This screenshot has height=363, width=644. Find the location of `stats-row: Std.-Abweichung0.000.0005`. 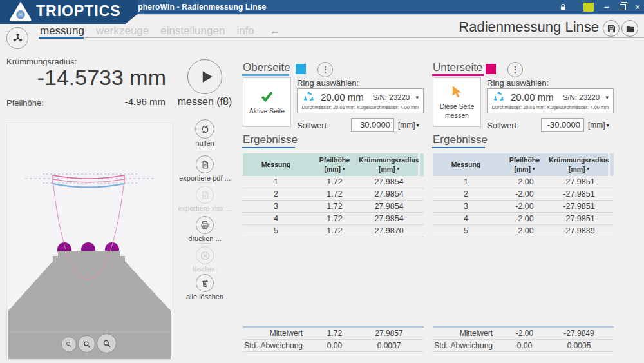

stats-row: Std.-Abweichung0.000.0005 is located at coordinates (523, 346).